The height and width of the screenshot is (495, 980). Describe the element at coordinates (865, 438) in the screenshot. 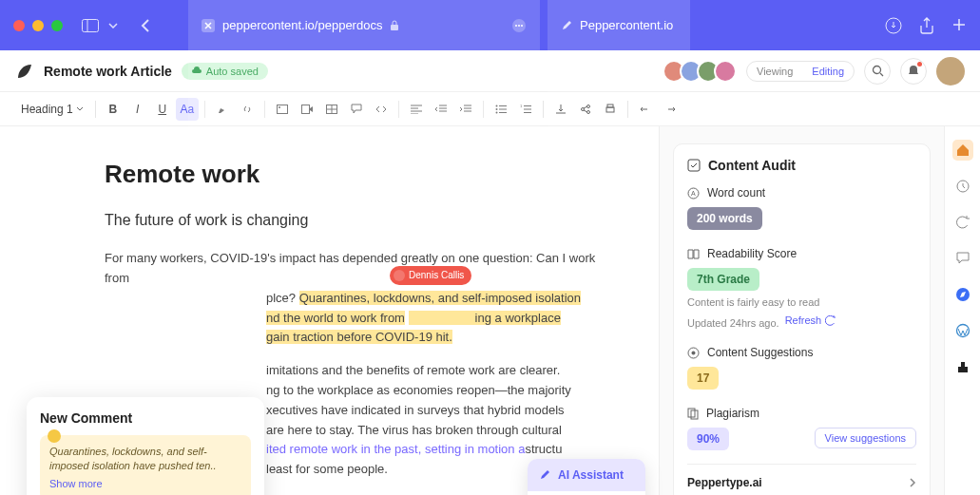

I see `view-suggestions-button: View suggestions` at that location.